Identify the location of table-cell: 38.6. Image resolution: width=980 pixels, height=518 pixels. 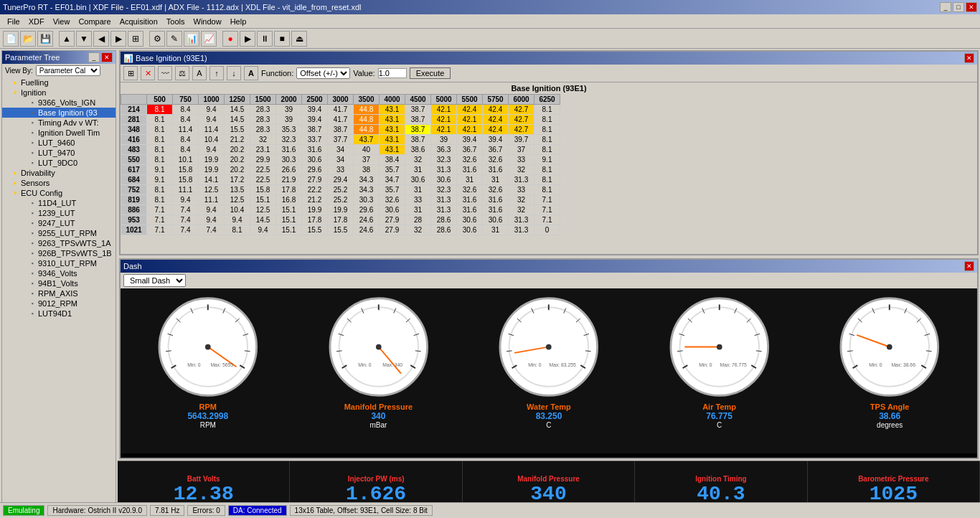
(418, 150).